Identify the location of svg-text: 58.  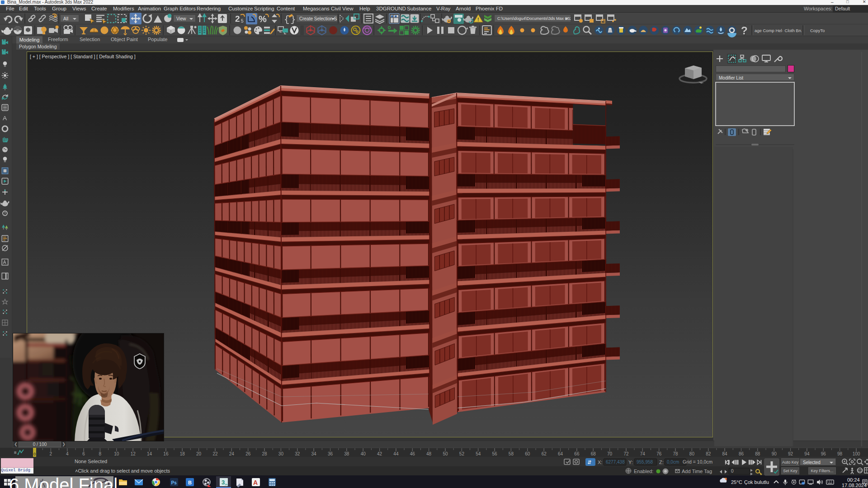
(511, 454).